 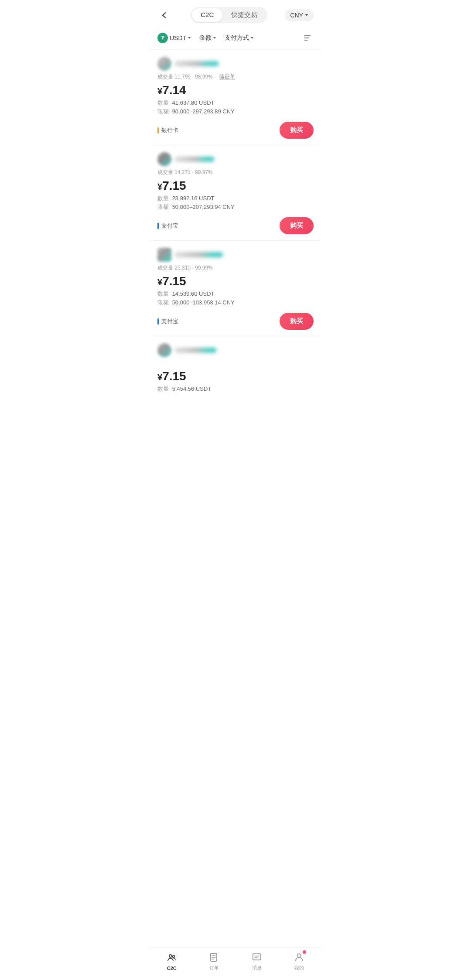 I want to click on payment-filter-label: 支付方式, so click(x=237, y=38).